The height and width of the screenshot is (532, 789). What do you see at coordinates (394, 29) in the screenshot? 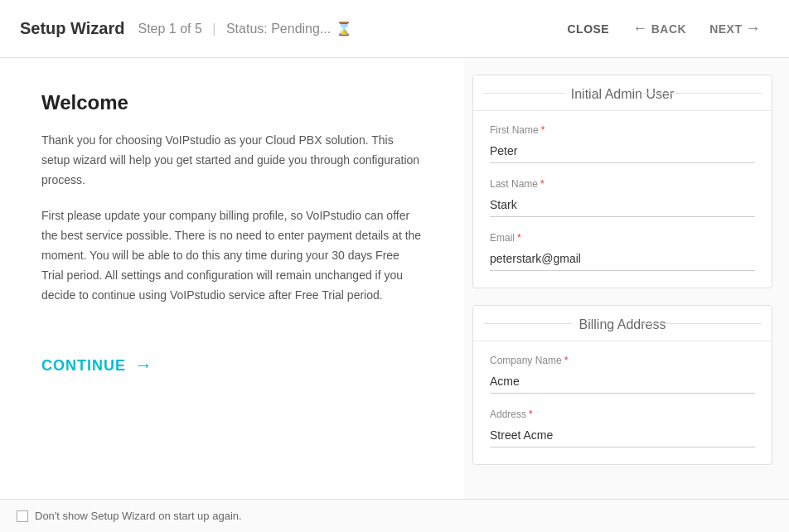
I see `header: Setup Wizard Step 1 of 5 | Status: Pendi…` at bounding box center [394, 29].